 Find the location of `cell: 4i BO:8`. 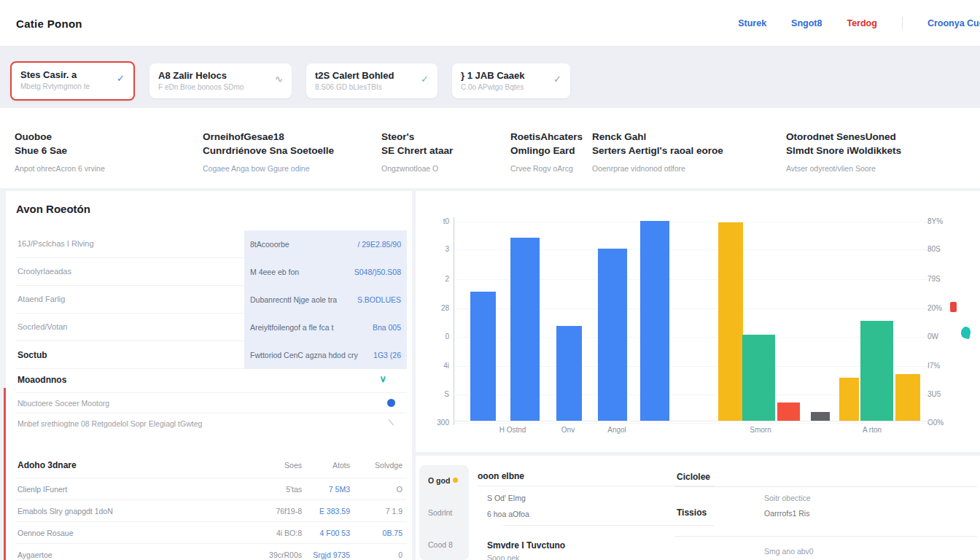

cell: 4i BO:8 is located at coordinates (289, 533).